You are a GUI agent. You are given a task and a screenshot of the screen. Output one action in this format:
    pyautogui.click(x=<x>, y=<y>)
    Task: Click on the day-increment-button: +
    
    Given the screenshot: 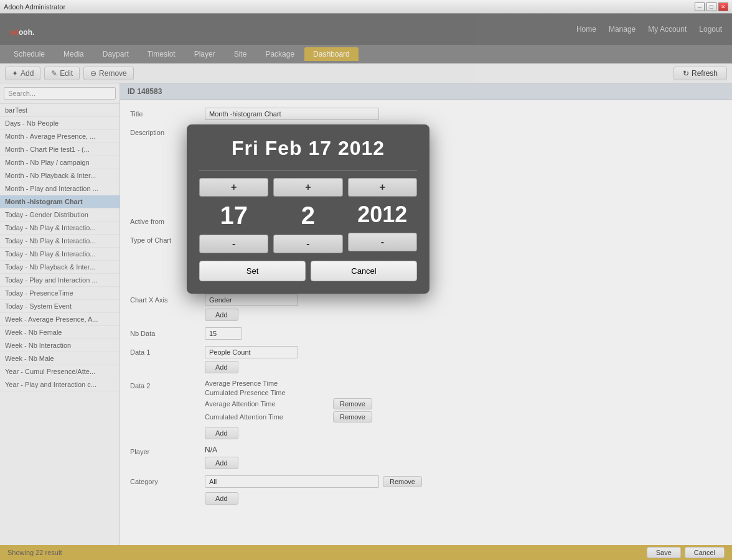 What is the action you would take?
    pyautogui.click(x=234, y=187)
    